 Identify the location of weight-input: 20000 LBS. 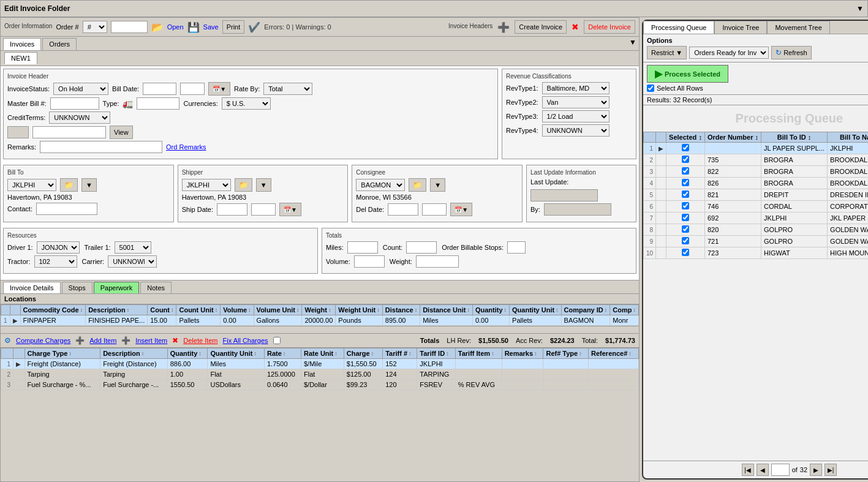
(437, 262).